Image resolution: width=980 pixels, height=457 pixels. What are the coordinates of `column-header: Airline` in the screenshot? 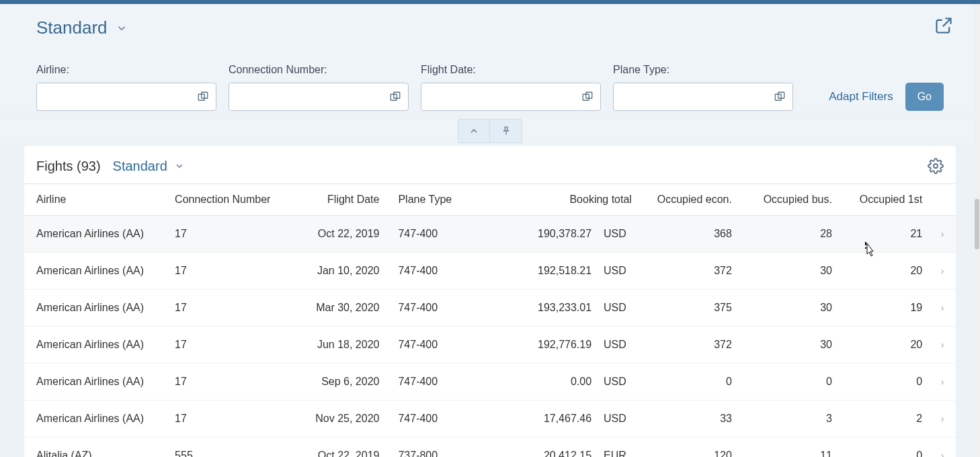 It's located at (96, 200).